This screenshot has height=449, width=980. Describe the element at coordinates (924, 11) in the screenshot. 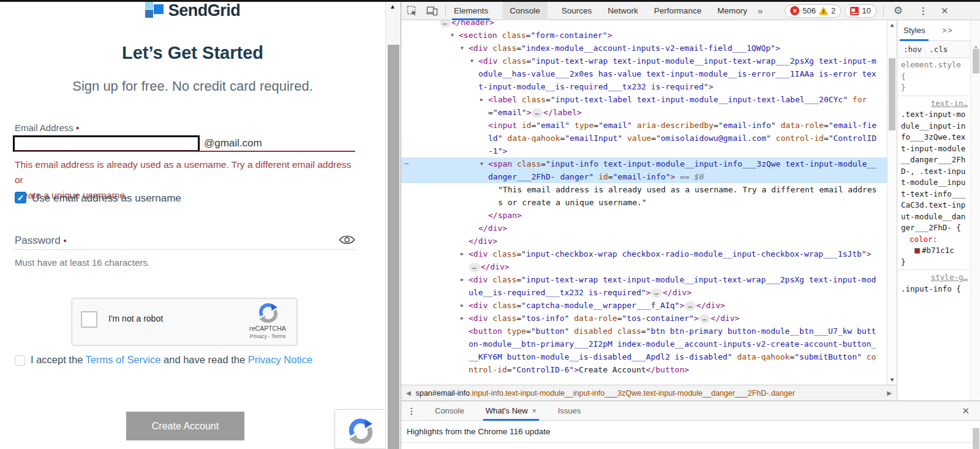

I see `more-options-icon: ⋮` at that location.